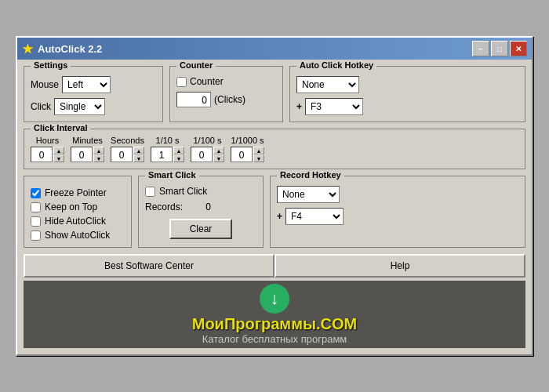  What do you see at coordinates (78, 193) in the screenshot?
I see `freeze-row: Freeze Pointer` at bounding box center [78, 193].